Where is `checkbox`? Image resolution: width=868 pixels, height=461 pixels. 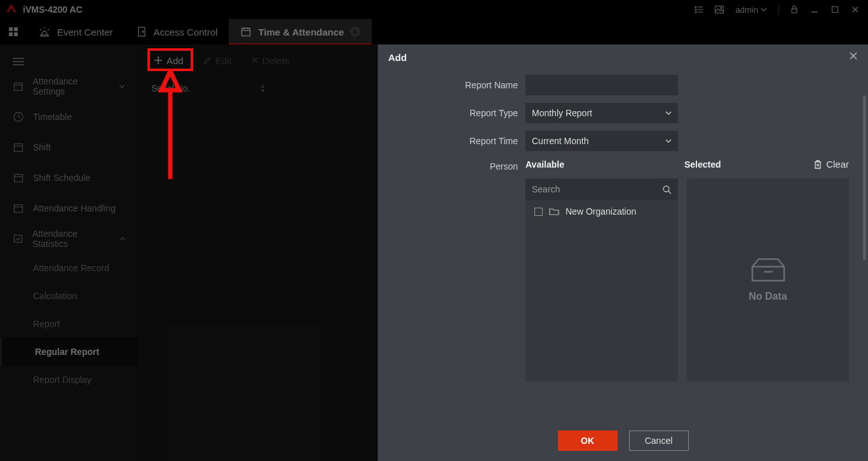 checkbox is located at coordinates (539, 212).